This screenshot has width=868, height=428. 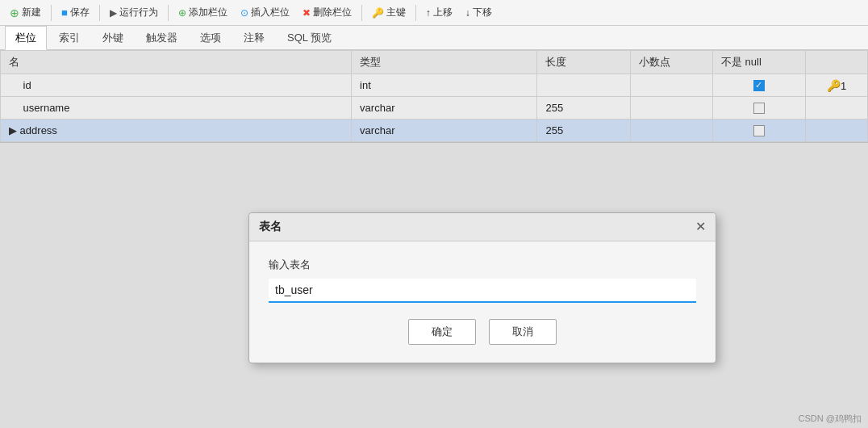 What do you see at coordinates (389, 13) in the screenshot?
I see `toolbar-primary-key-btn: 🔑 主键` at bounding box center [389, 13].